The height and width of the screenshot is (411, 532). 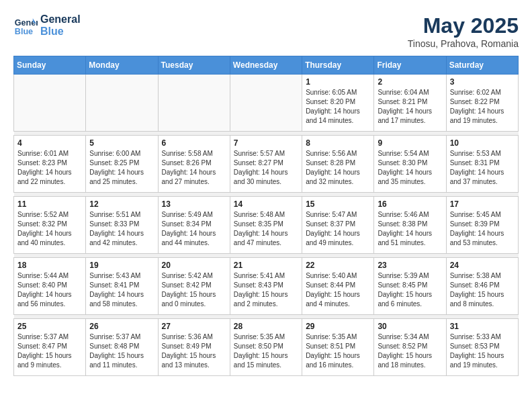 I want to click on weekday-header-monday: Monday, so click(x=122, y=66).